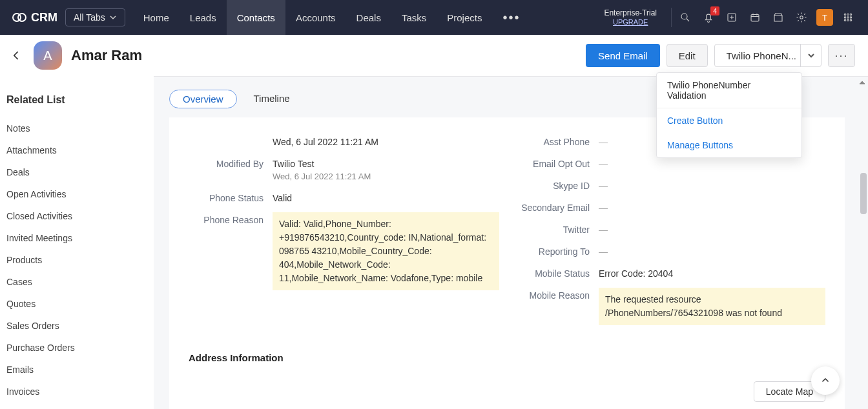 The height and width of the screenshot is (409, 868). I want to click on contact-name: Amar Ram, so click(107, 55).